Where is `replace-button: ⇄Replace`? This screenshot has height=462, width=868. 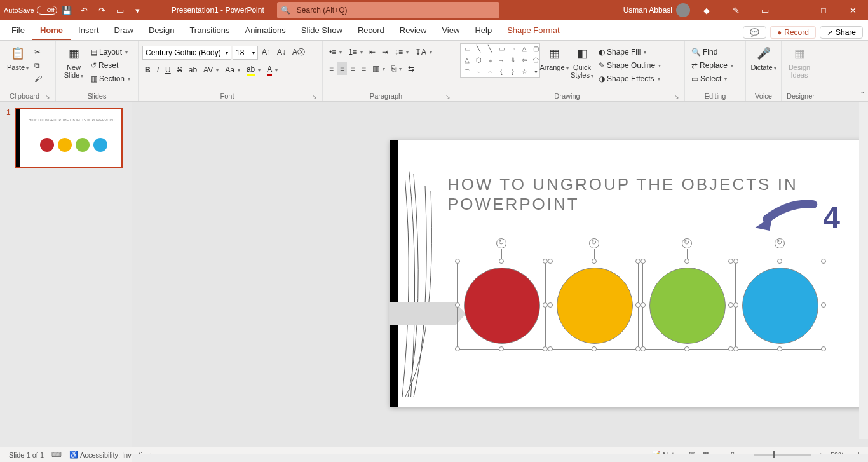 replace-button: ⇄Replace is located at coordinates (712, 65).